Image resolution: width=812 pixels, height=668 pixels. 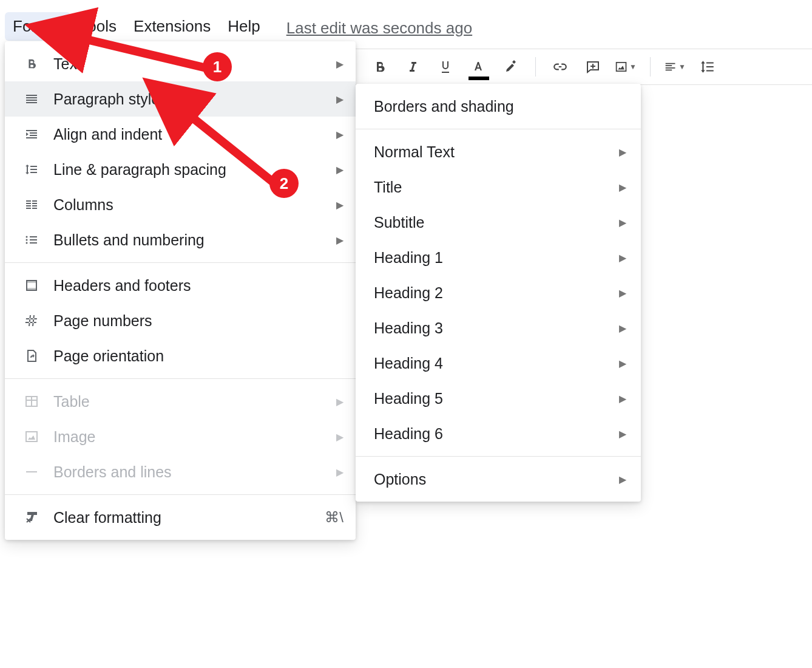 I want to click on menu-extensions: Extensions, so click(x=172, y=27).